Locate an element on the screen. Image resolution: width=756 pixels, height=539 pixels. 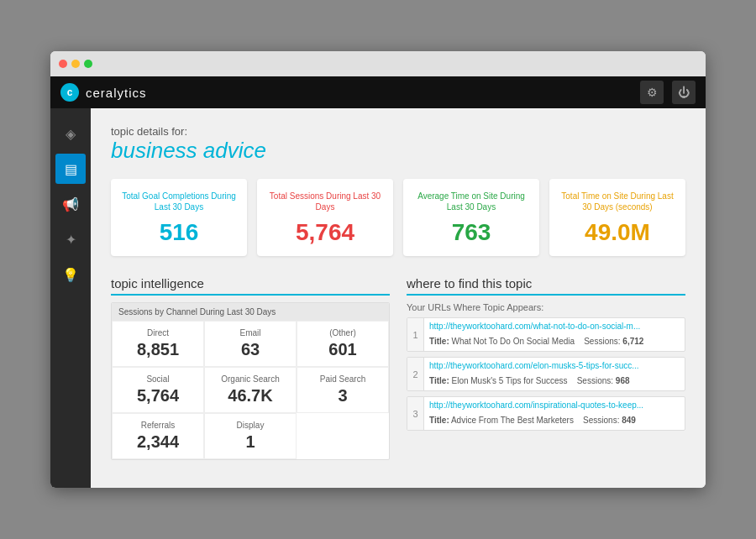
url-content-1: http://theyworktoohard.com/what-not-to-d… is located at coordinates (554, 334).